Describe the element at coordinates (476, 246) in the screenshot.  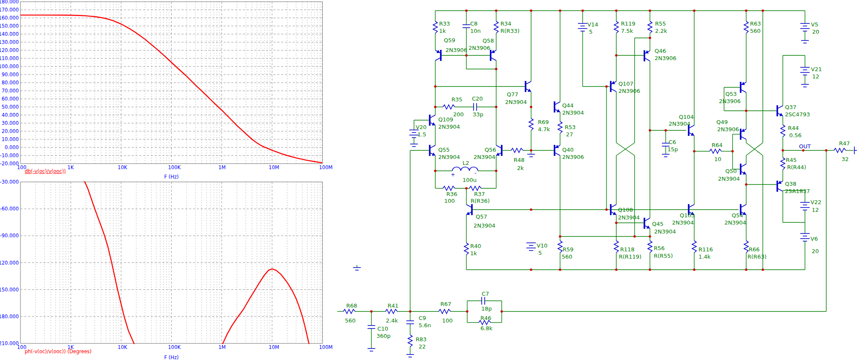
I see `component-label: R40` at that location.